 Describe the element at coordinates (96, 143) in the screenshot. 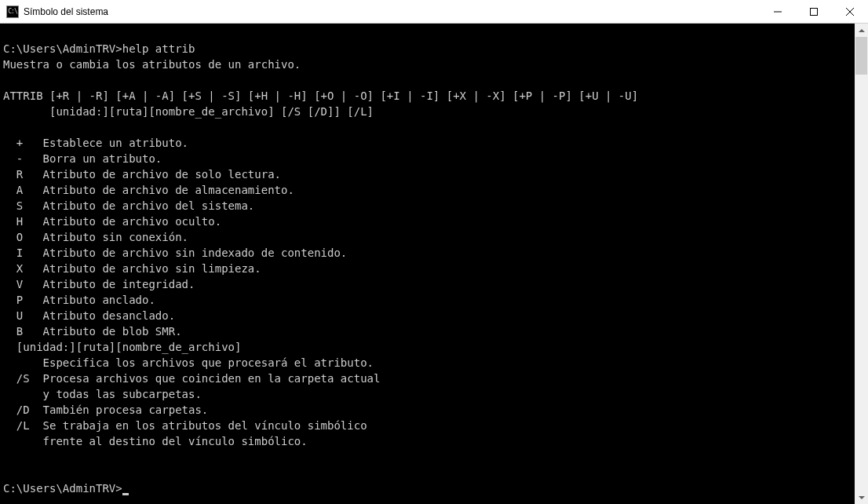

I see `param-row: + Establece un atributo.` at that location.